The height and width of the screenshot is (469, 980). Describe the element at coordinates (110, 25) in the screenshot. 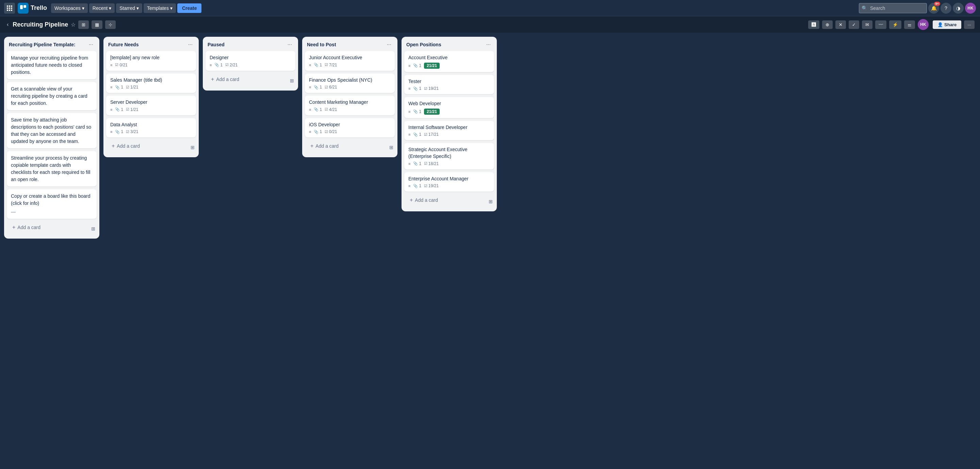

I see `customize-button: ⊹` at that location.